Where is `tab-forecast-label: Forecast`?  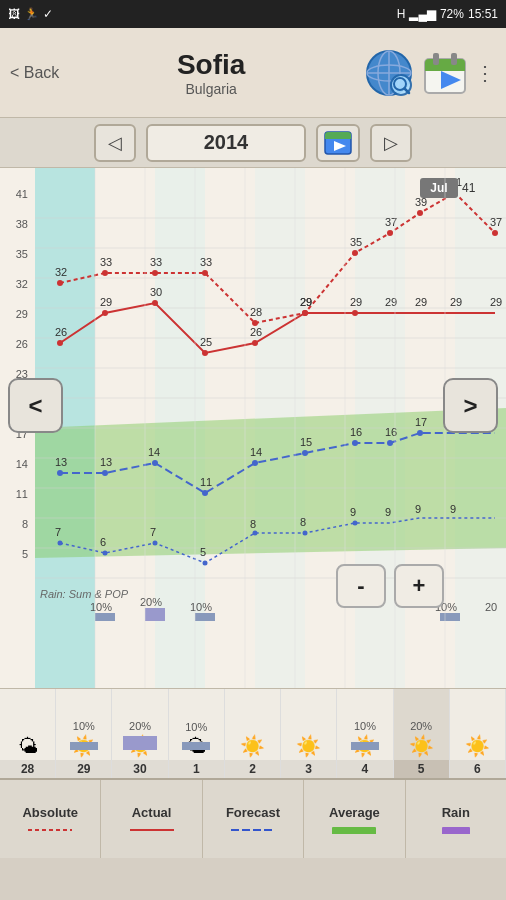
tab-forecast-label: Forecast is located at coordinates (253, 812).